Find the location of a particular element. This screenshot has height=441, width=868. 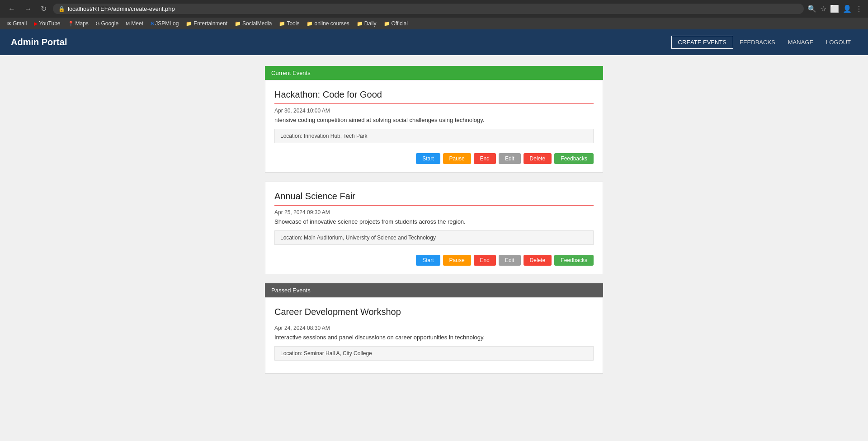

hackathon-pause-button: Pause is located at coordinates (457, 159).